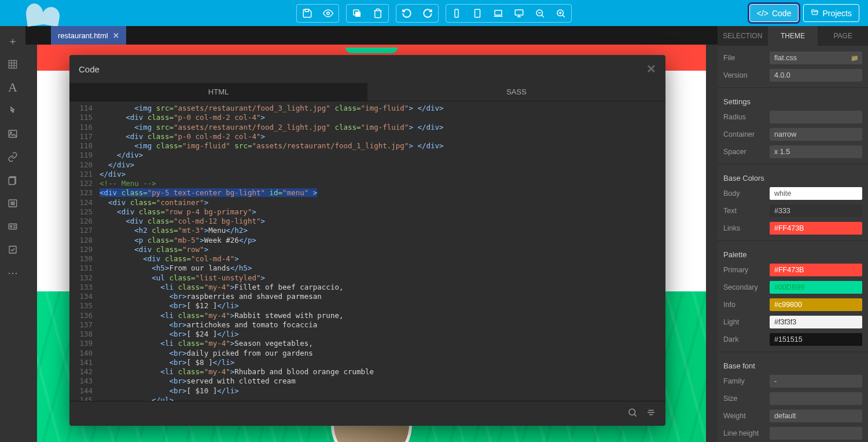 This screenshot has width=868, height=442. What do you see at coordinates (83, 36) in the screenshot?
I see `file-tab-label: restaurant.html` at bounding box center [83, 36].